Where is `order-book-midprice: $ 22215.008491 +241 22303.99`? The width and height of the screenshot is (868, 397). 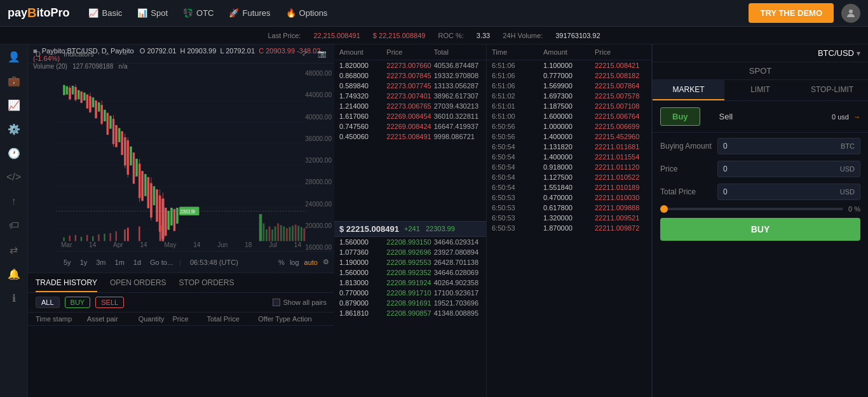 order-book-midprice: $ 22215.008491 +241 22303.99 is located at coordinates (410, 229).